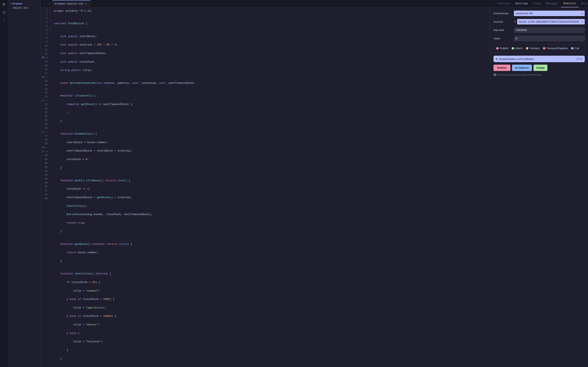 Image resolution: width=588 pixels, height=367 pixels. I want to click on ln-30: 30, so click(45, 124).